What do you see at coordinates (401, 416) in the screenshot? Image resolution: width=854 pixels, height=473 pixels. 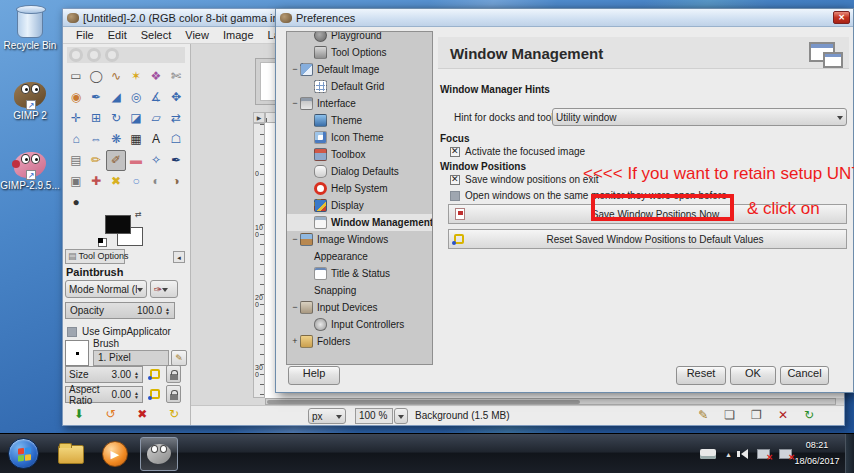 I see `zoom-combo-button` at bounding box center [401, 416].